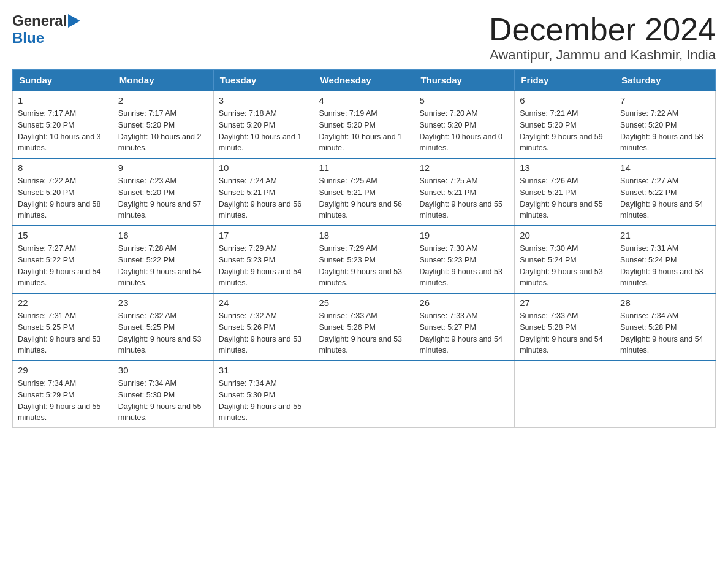  Describe the element at coordinates (665, 192) in the screenshot. I see `table-row: 14 Sunrise: 7:27 AM Sunset: 5:22 PM Dayl…` at that location.